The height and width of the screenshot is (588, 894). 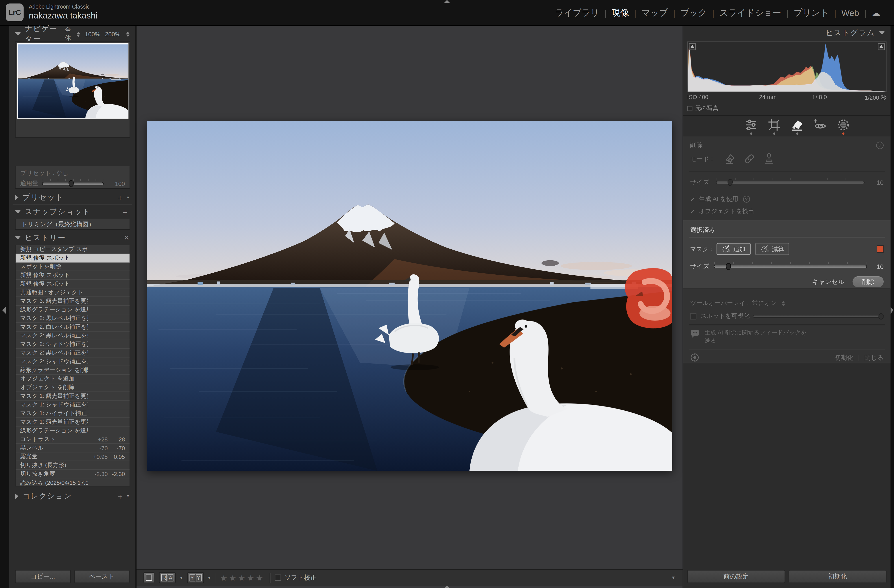 What do you see at coordinates (127, 238) in the screenshot?
I see `clear-history-icon: ✕` at bounding box center [127, 238].